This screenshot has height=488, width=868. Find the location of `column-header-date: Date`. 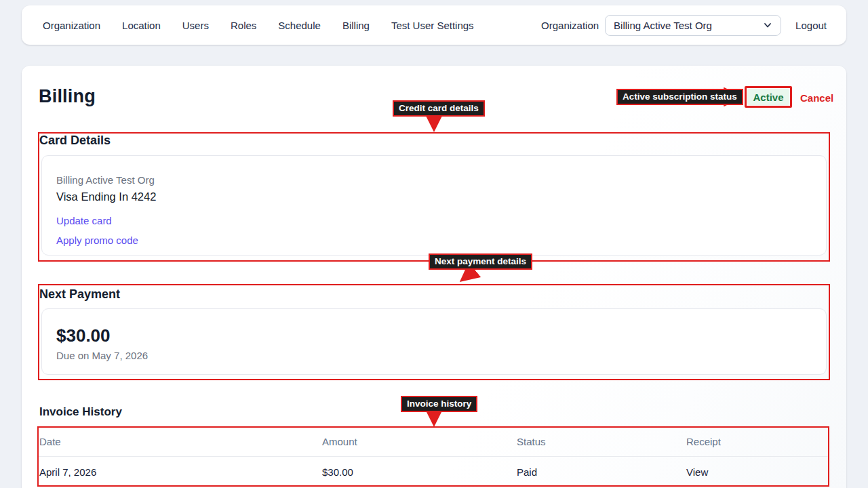

column-header-date: Date is located at coordinates (179, 442).